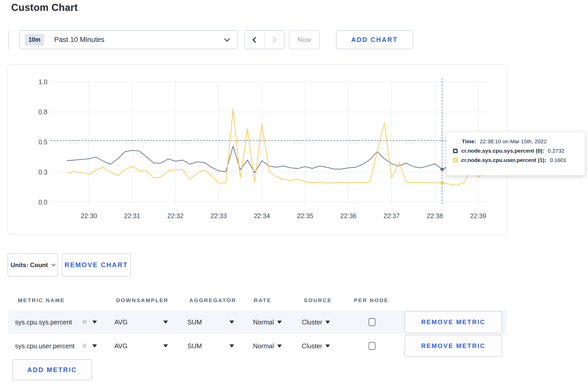 This screenshot has height=383, width=588. I want to click on time-range-label: Past 10 Minutes, so click(79, 40).